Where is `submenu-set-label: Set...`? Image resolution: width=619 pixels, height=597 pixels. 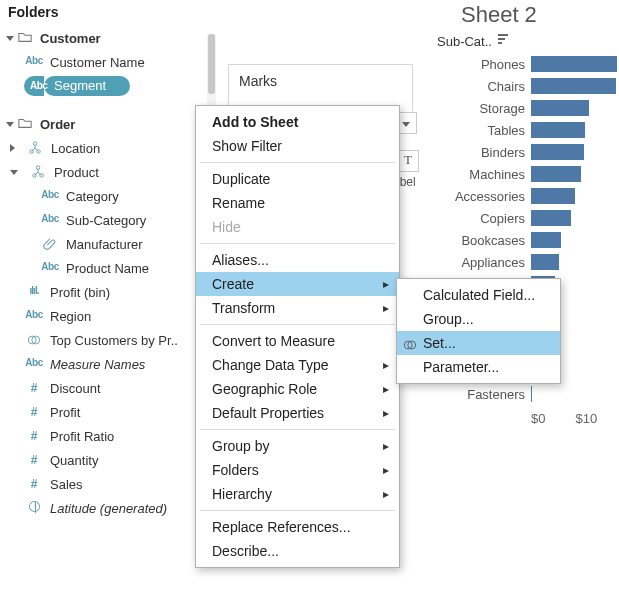
submenu-set-label: Set... is located at coordinates (440, 343).